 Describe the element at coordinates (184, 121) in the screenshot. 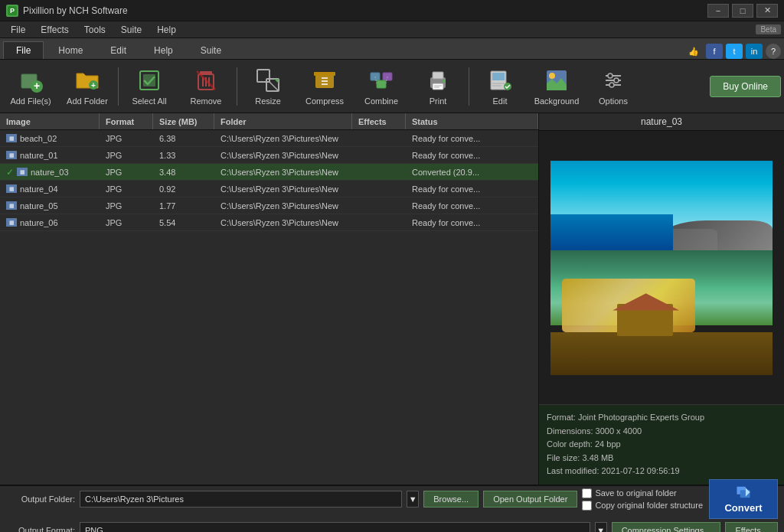

I see `header-size: Size (MB)` at that location.